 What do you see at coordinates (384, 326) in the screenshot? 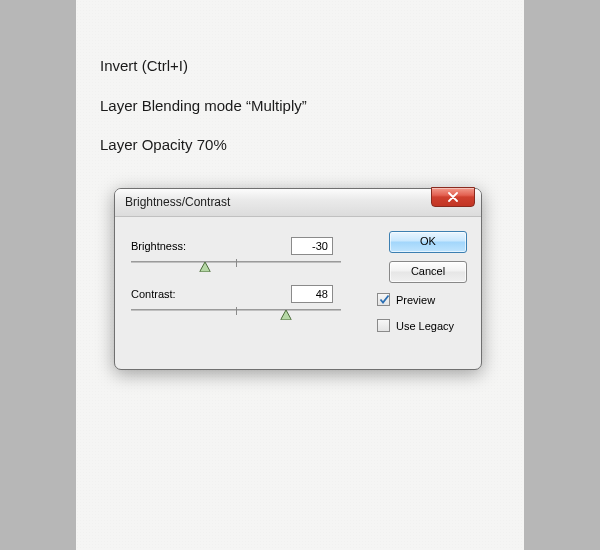
I see `legacy-checkbox` at bounding box center [384, 326].